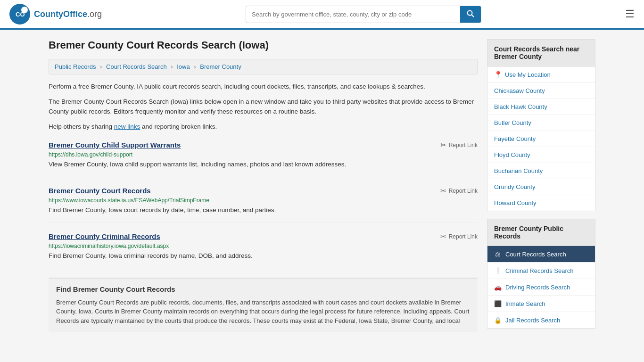  I want to click on description-2: The Bremer County Court Records Search (…, so click(263, 107).